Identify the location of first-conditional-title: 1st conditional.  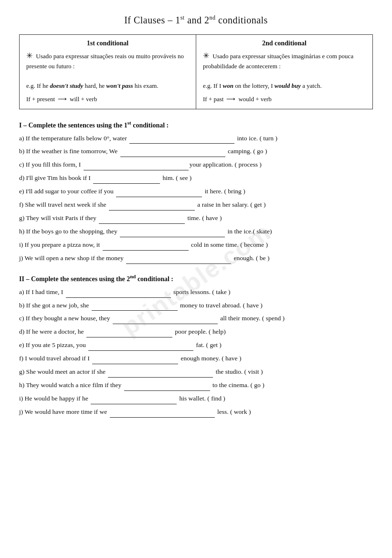
(108, 43).